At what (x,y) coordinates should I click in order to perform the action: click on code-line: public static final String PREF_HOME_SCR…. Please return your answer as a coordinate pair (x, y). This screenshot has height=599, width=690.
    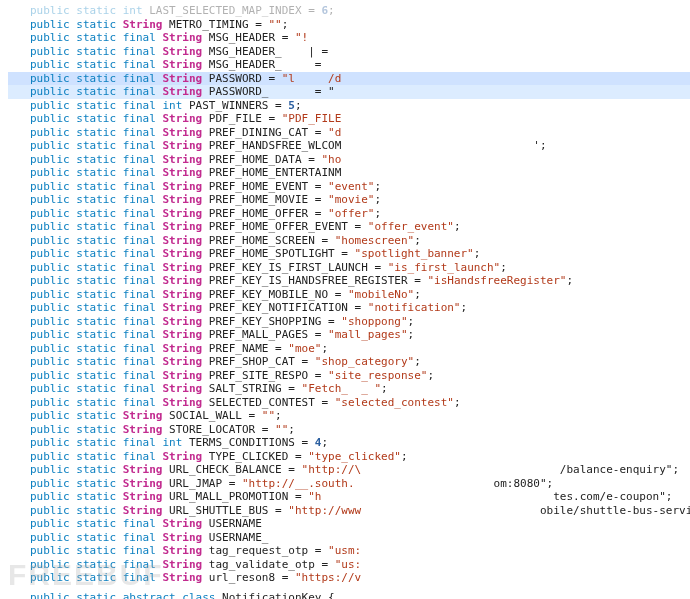
    Looking at the image, I should click on (349, 241).